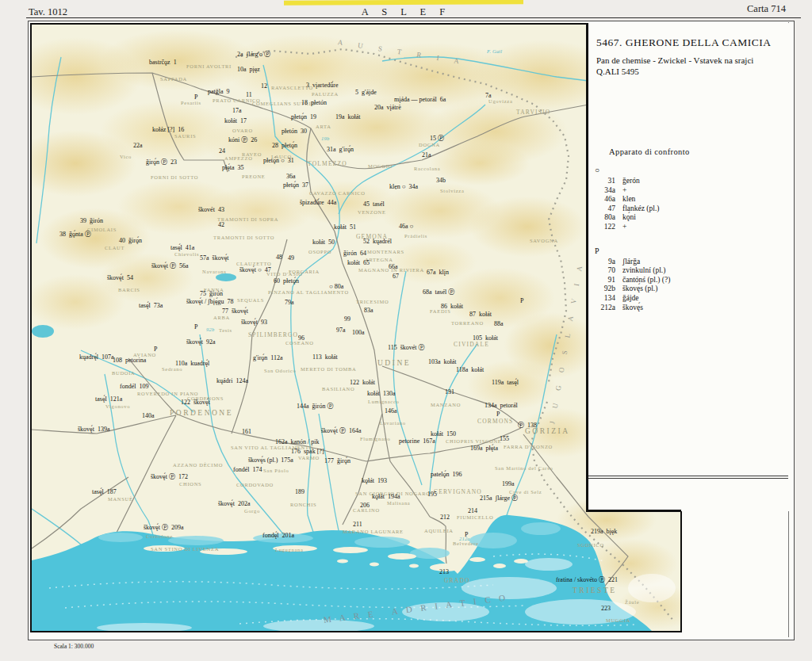  I want to click on town-label: OVARO, so click(243, 130).